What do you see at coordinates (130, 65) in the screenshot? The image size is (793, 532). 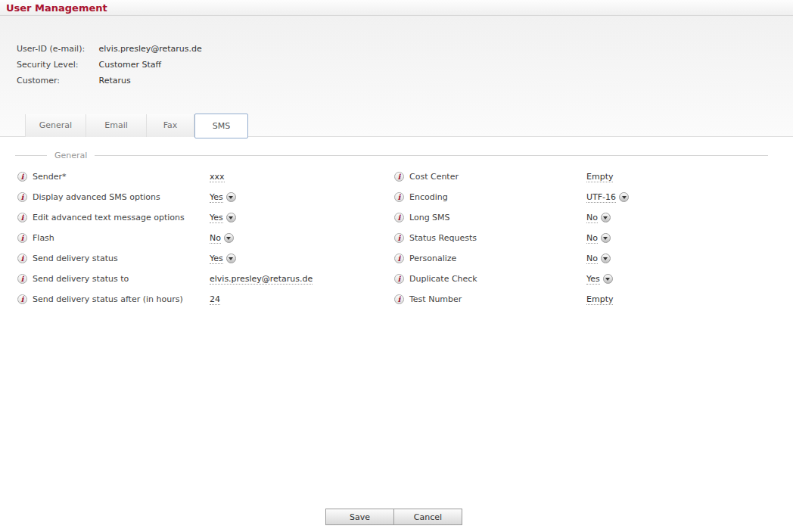 I see `user-info-value: Customer Staff` at bounding box center [130, 65].